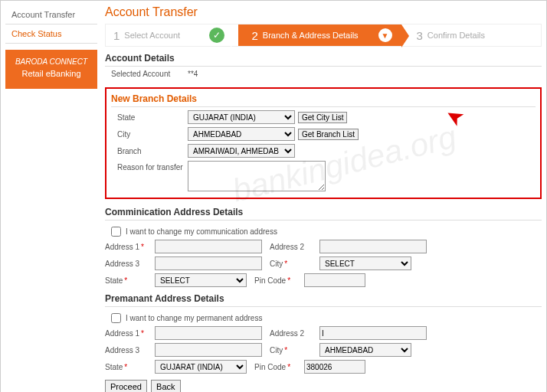 This screenshot has height=392, width=547. What do you see at coordinates (323, 300) in the screenshot?
I see `perm-heading: Premanant Address Details` at bounding box center [323, 300].